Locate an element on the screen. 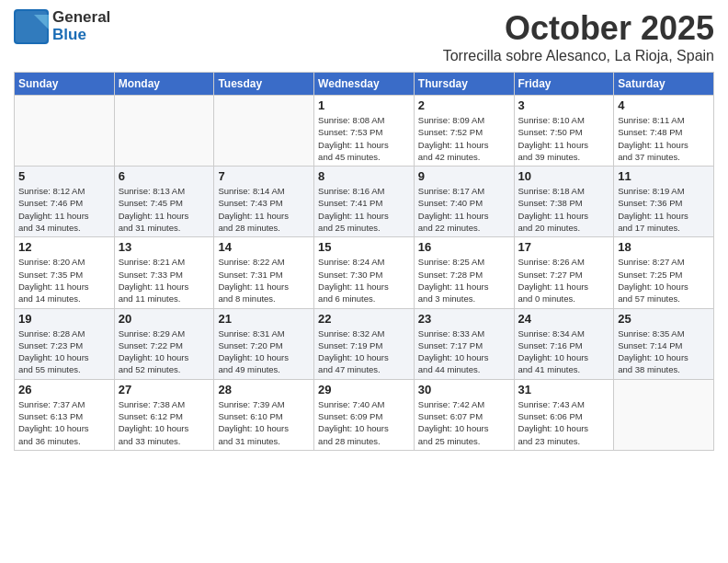 The height and width of the screenshot is (563, 728). day-info: Sunrise: 8:12 AM Sunset: 7:46 PM Dayligh… is located at coordinates (64, 210).